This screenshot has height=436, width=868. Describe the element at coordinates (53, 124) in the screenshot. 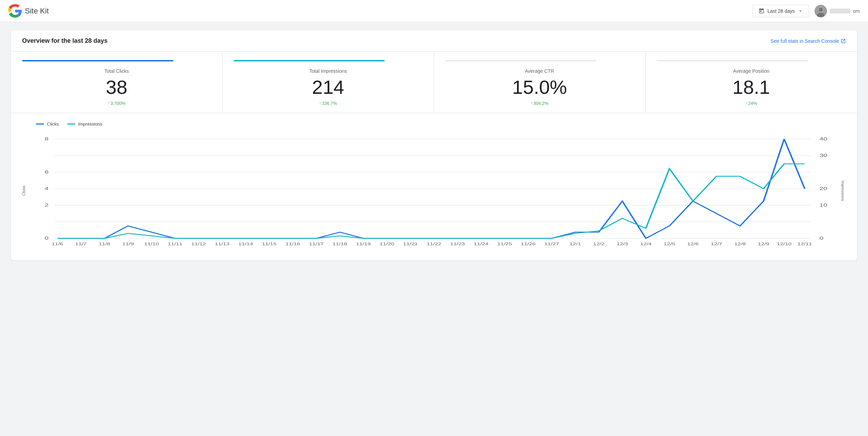

I see `legend-clicks-label: Clicks` at that location.